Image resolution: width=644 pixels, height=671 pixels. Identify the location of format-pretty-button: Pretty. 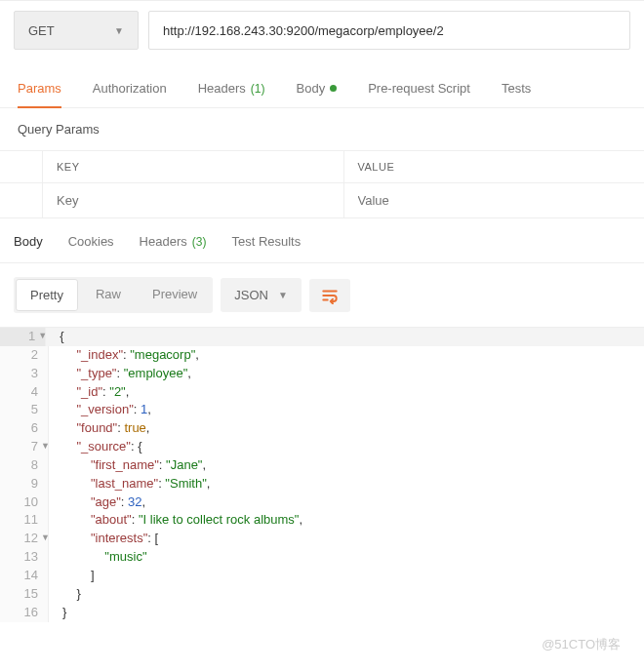
(47, 295).